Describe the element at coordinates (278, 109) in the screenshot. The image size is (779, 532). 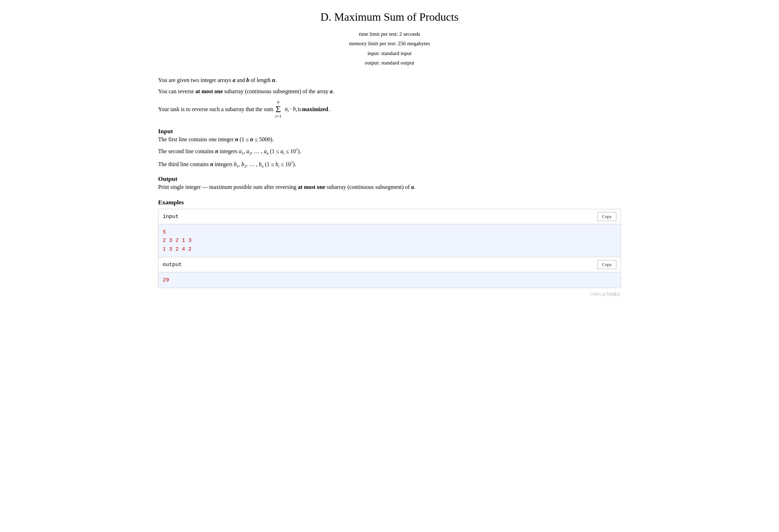
I see `sigma-symbol: Σ` at that location.